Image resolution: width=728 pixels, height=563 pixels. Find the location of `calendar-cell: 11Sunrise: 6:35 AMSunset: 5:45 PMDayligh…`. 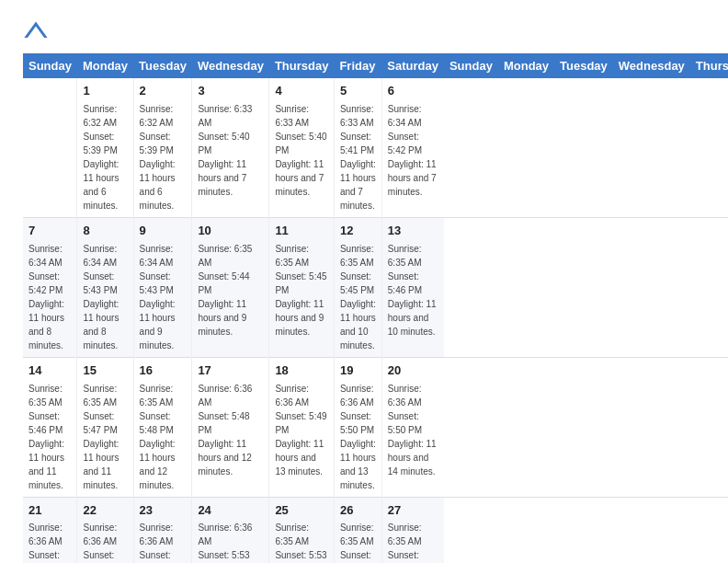

calendar-cell: 11Sunrise: 6:35 AMSunset: 5:45 PMDayligh… is located at coordinates (301, 287).